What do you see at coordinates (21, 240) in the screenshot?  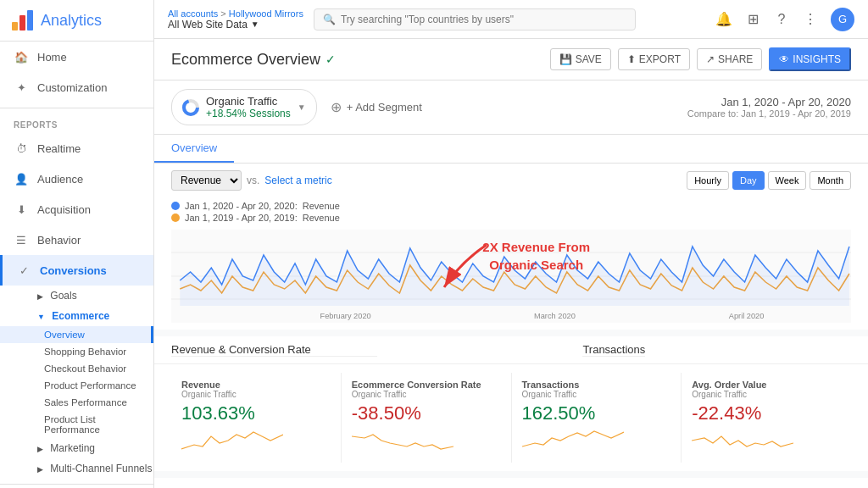 I see `behavior-icon: ☰` at bounding box center [21, 240].